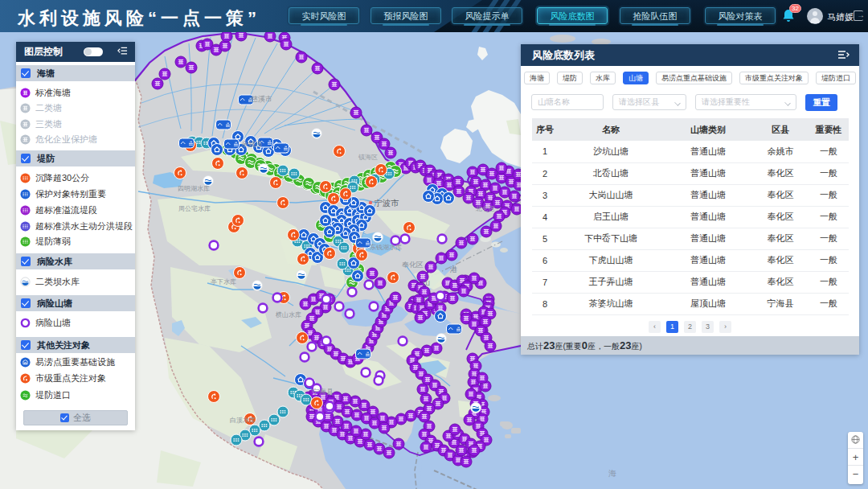 The width and height of the screenshot is (868, 489). I want to click on svg-text: 四明湖水库, so click(194, 188).